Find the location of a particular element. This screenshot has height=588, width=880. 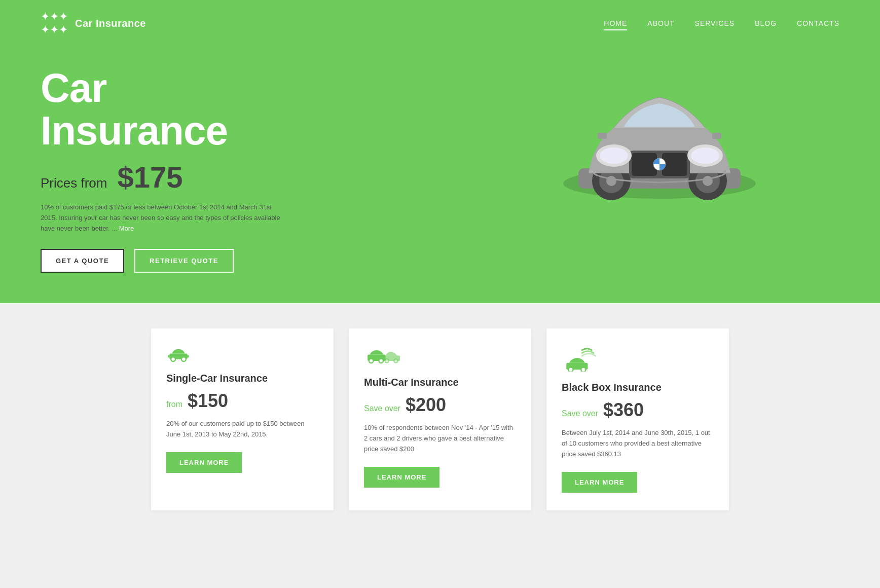

multi-car-learn-more-button: LEARN MORE is located at coordinates (401, 477).